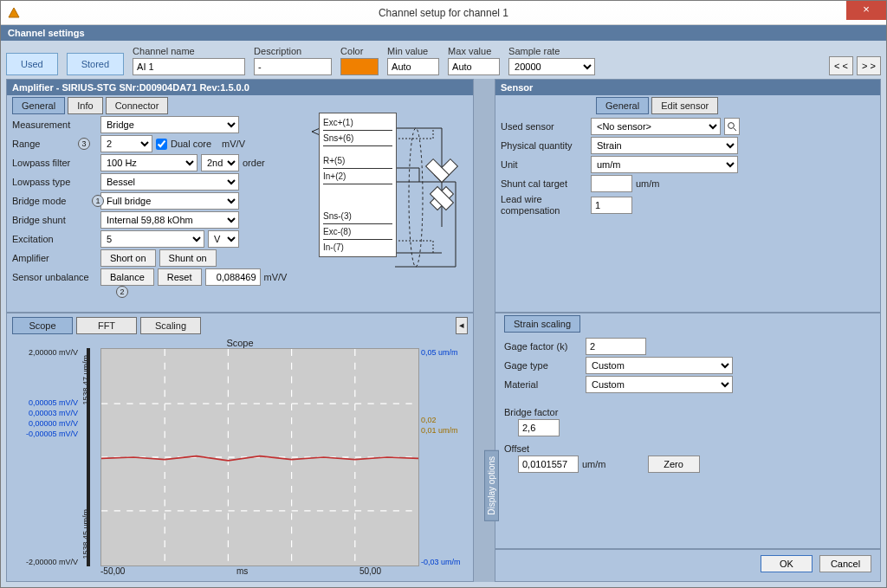 The image size is (887, 588). I want to click on pin-list: Exc+(1) Sns+(6) R+(5) In+(2) Sns-(3) Exc…, so click(358, 185).